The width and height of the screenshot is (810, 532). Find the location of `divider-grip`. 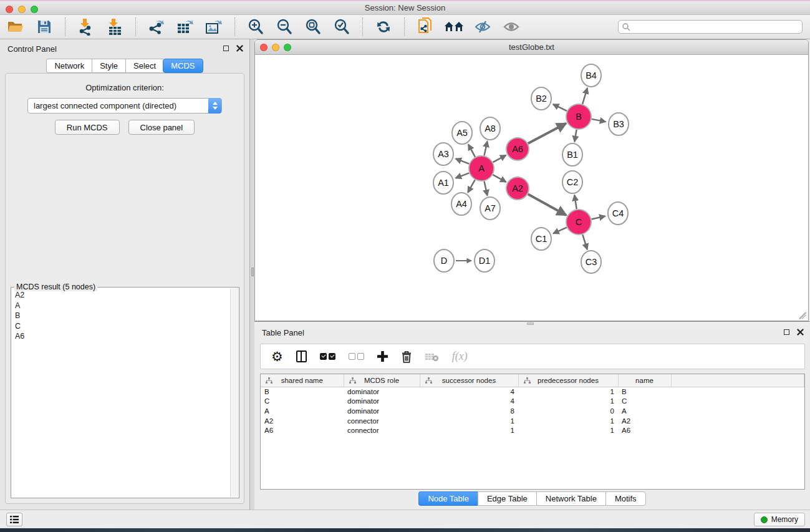

divider-grip is located at coordinates (253, 272).